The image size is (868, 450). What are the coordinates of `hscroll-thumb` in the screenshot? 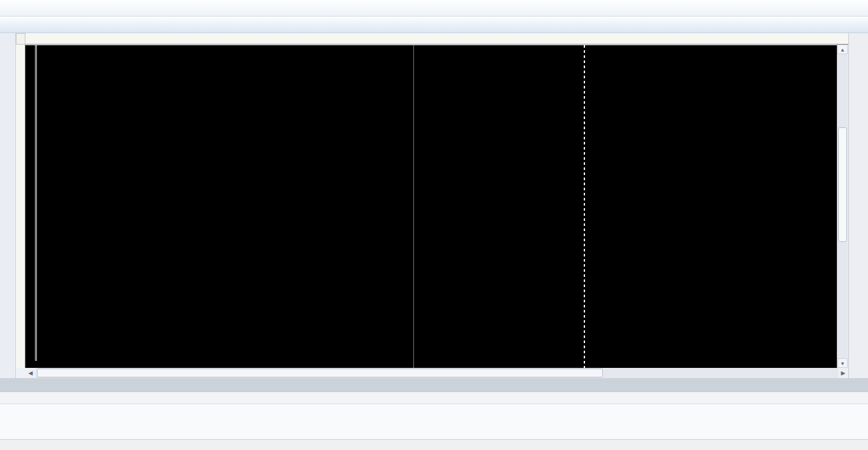 It's located at (320, 373).